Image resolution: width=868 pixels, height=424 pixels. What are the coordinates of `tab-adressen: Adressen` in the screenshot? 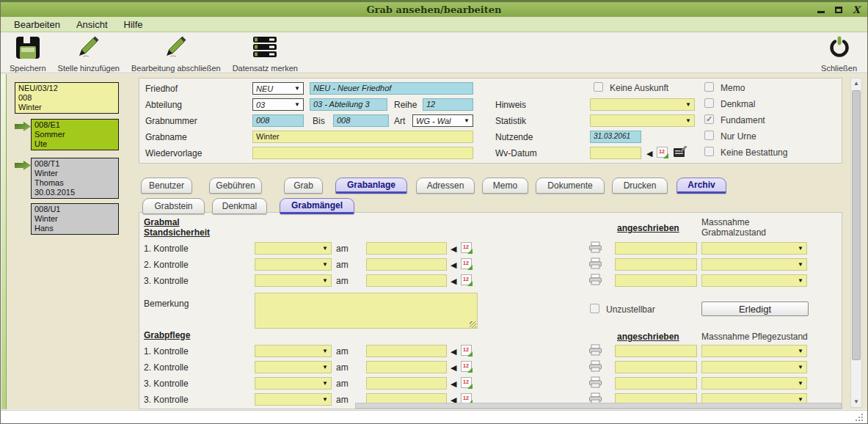 It's located at (445, 186).